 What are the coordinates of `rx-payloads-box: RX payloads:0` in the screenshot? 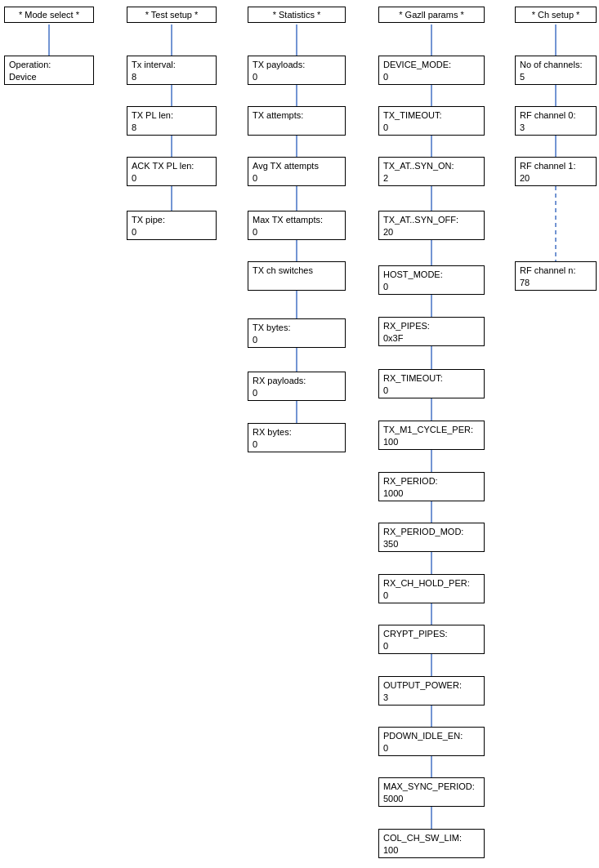 It's located at (297, 386).